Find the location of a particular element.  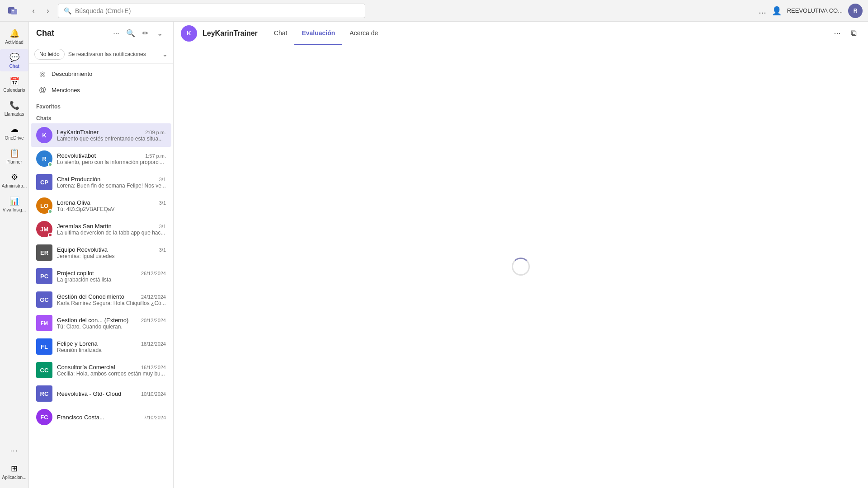

search-input is located at coordinates (217, 11).